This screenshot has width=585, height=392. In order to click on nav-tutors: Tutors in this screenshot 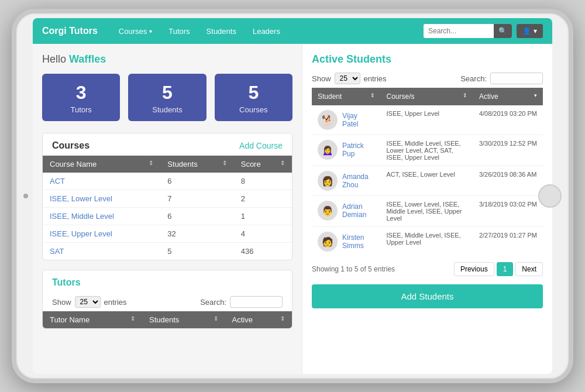, I will do `click(179, 32)`.